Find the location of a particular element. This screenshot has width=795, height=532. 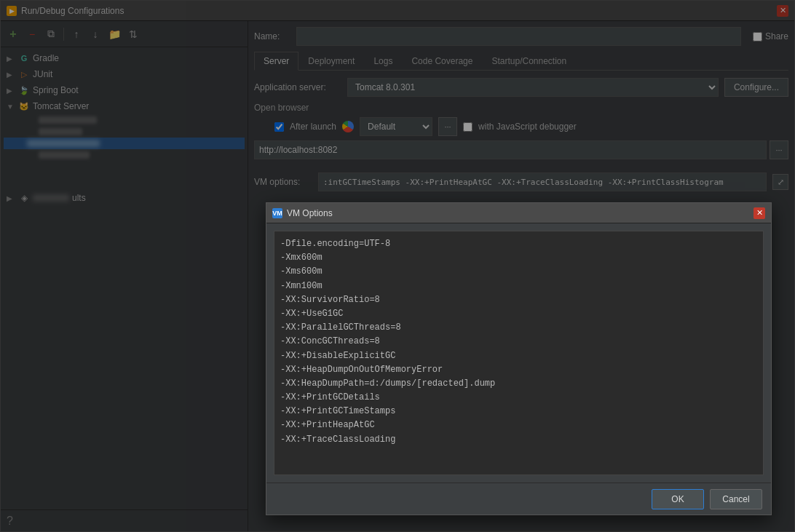

dialog-title-left: VM VM Options is located at coordinates (303, 213).